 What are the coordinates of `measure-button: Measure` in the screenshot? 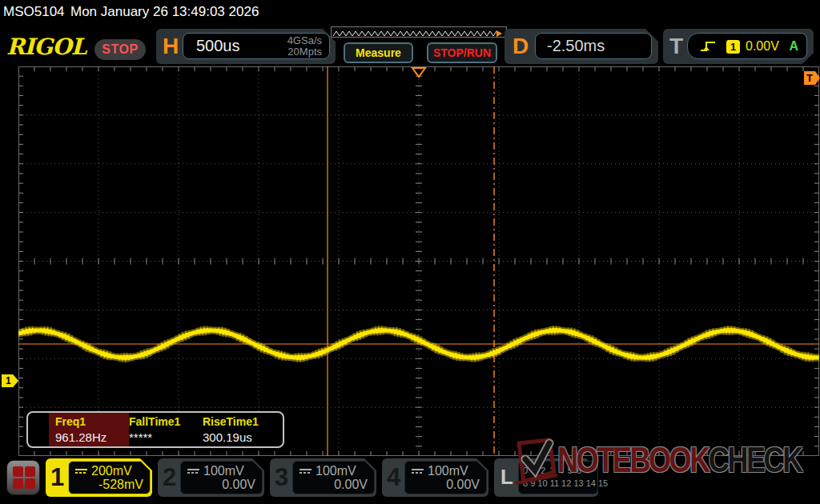 It's located at (378, 53).